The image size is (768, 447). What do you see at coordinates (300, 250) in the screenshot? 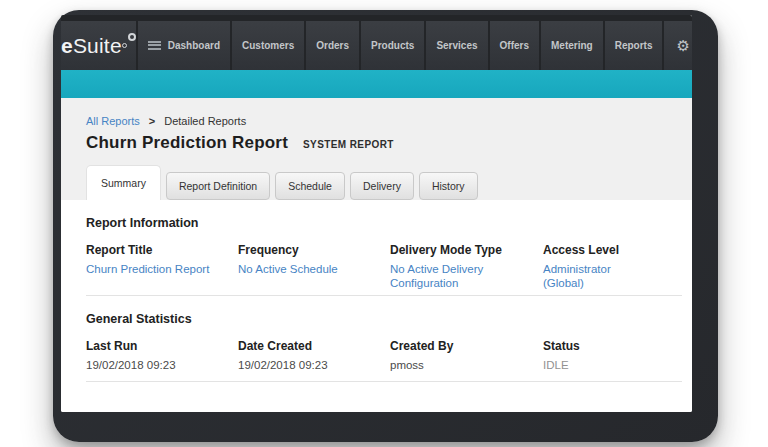
I see `field-label: Frequency` at bounding box center [300, 250].